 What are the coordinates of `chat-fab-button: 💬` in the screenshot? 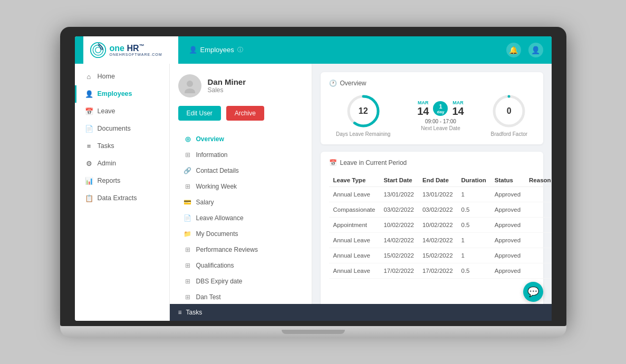 It's located at (533, 292).